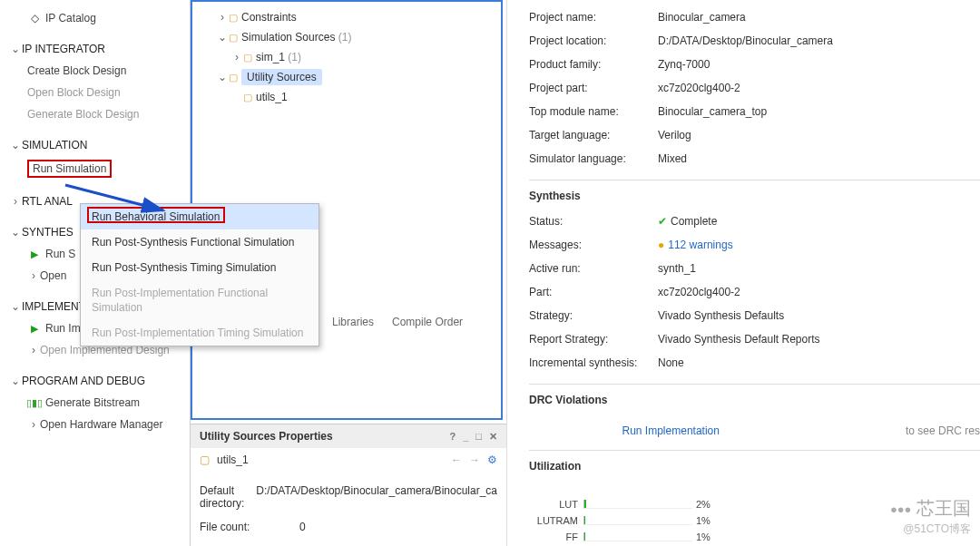  Describe the element at coordinates (205, 460) in the screenshot. I see `folder-icon: ▢` at that location.